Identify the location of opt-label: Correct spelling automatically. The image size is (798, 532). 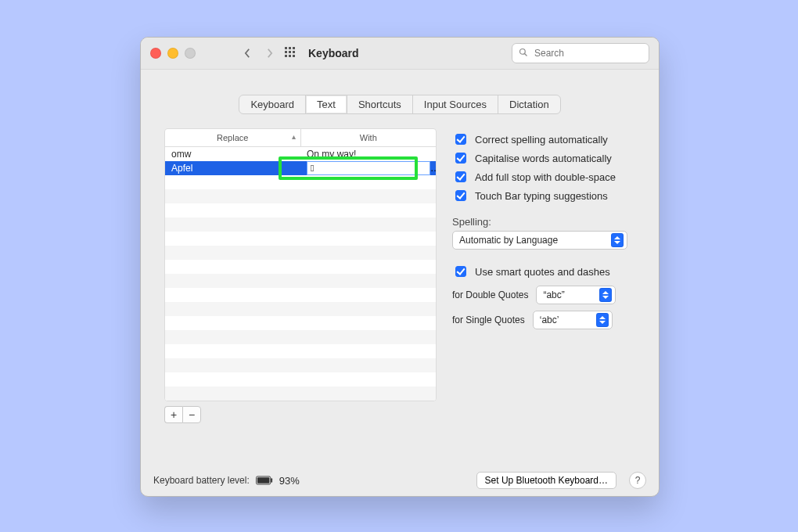
(541, 139).